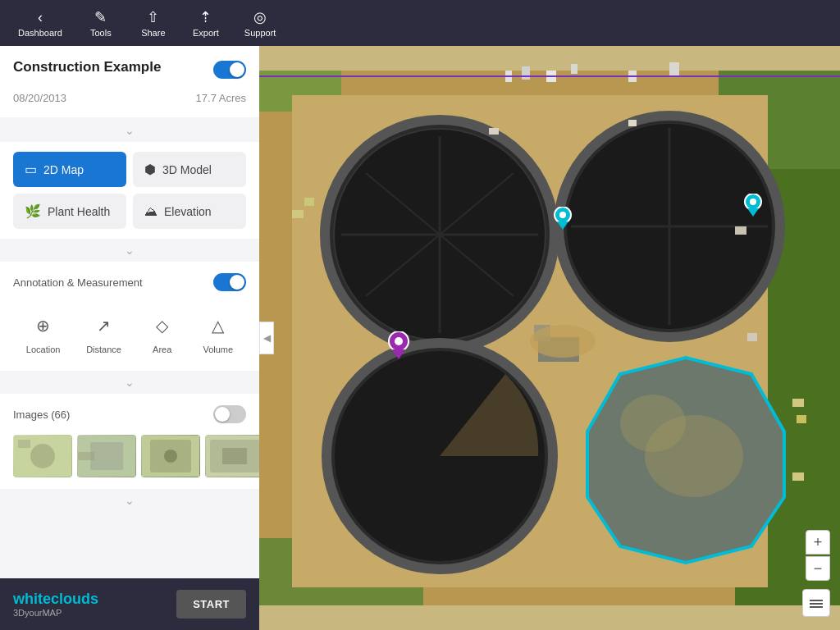  What do you see at coordinates (162, 349) in the screenshot?
I see `tool-area-label: Area` at bounding box center [162, 349].